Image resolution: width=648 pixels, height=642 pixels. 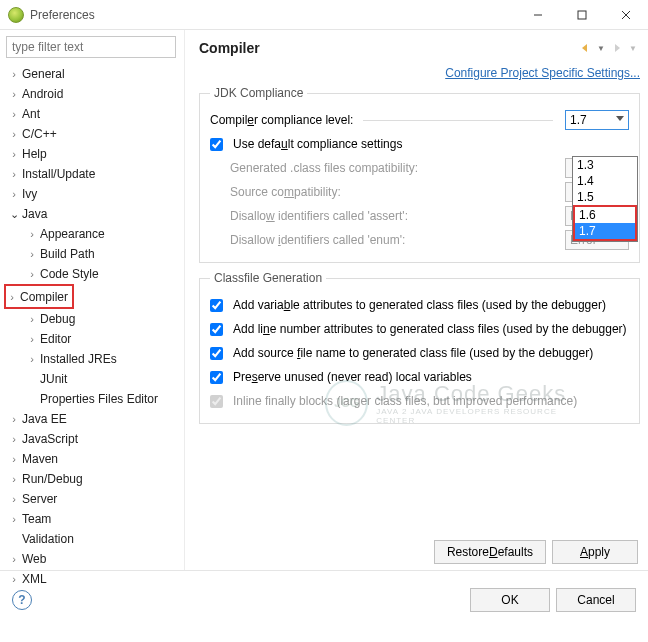 What do you see at coordinates (605, 181) in the screenshot?
I see `dropdown-option: 1.4` at bounding box center [605, 181].